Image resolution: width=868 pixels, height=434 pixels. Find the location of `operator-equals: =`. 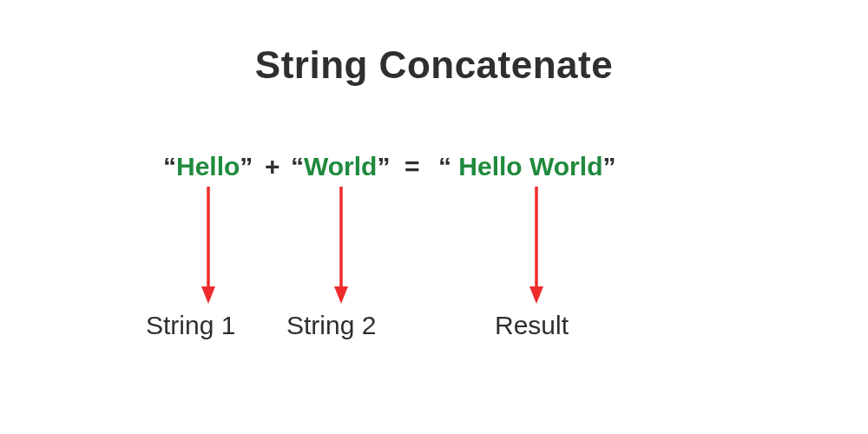

operator-equals: = is located at coordinates (412, 167).